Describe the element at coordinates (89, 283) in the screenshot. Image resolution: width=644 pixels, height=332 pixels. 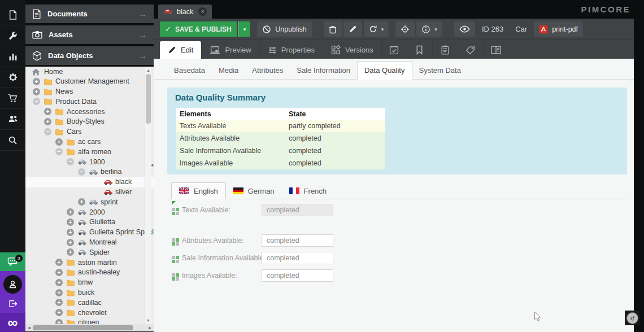
I see `tree-item-bmw: +bmw` at that location.